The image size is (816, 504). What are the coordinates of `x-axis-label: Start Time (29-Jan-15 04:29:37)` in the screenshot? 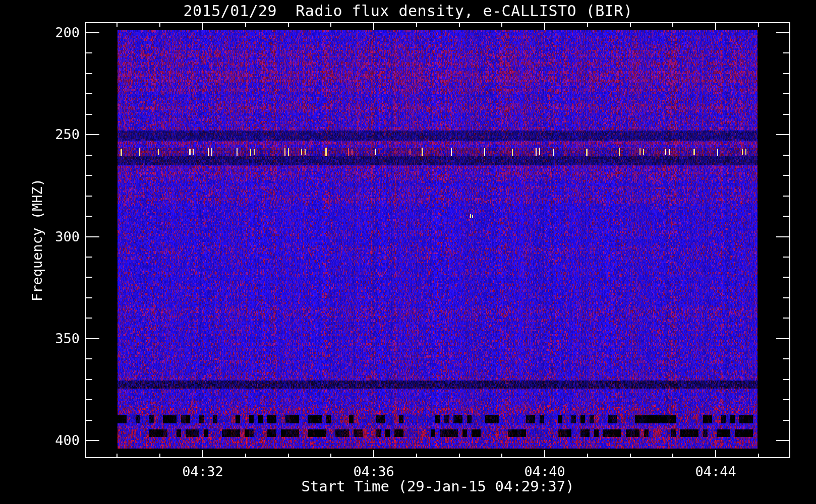 It's located at (438, 486).